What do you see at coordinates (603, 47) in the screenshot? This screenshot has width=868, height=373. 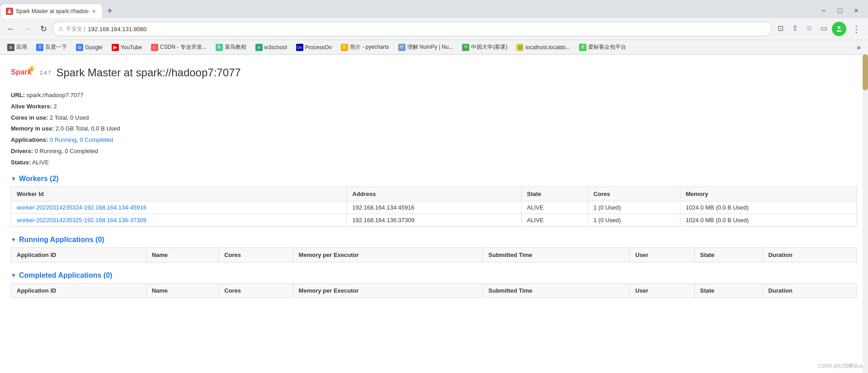 I see `bookmark-aibiao: 爱 爱标客众包平台` at bounding box center [603, 47].